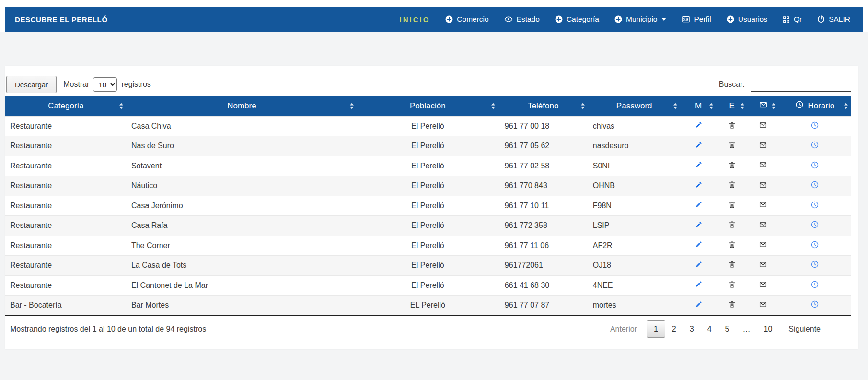 Image resolution: width=868 pixels, height=380 pixels. Describe the element at coordinates (699, 127) in the screenshot. I see `pencil-icon` at that location.